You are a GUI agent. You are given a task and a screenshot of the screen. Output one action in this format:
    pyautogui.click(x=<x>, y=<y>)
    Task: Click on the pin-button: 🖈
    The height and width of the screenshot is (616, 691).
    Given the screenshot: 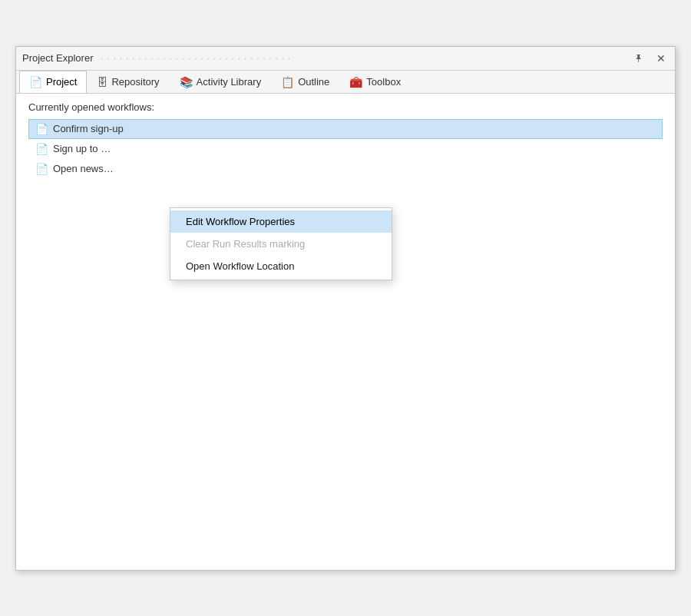 What is the action you would take?
    pyautogui.click(x=639, y=58)
    